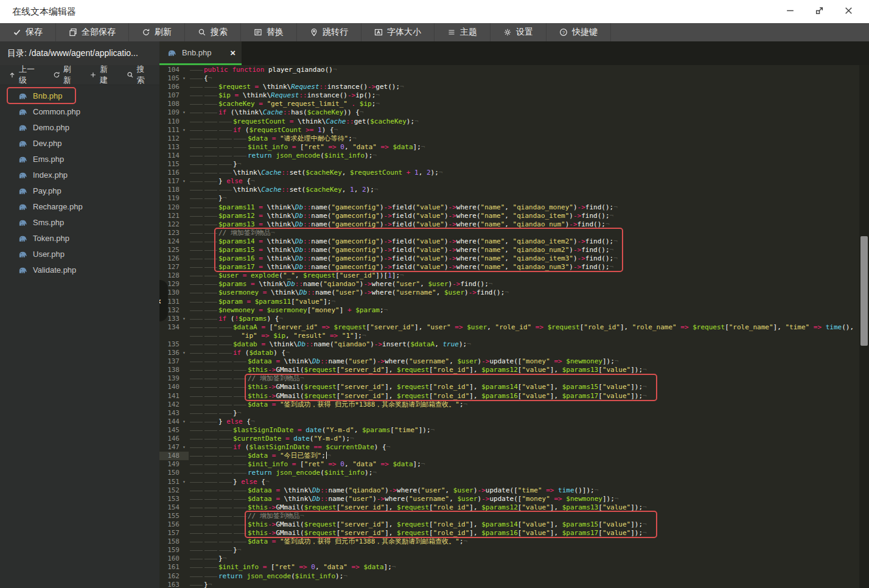  What do you see at coordinates (514, 216) in the screenshot?
I see `code-row: 121$params12 = \think\Db::name("gameconf…` at bounding box center [514, 216].